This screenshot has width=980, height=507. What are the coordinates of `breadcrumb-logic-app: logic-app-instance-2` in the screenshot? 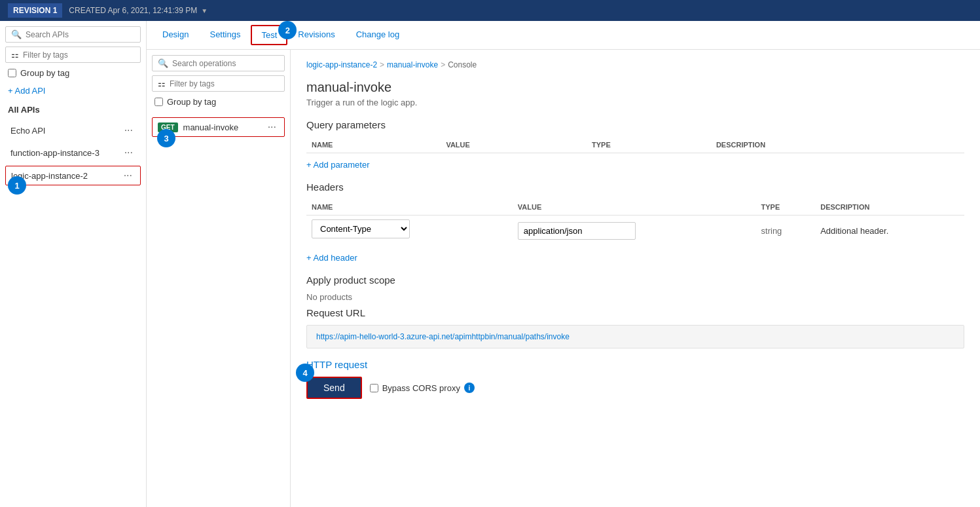 It's located at (342, 65).